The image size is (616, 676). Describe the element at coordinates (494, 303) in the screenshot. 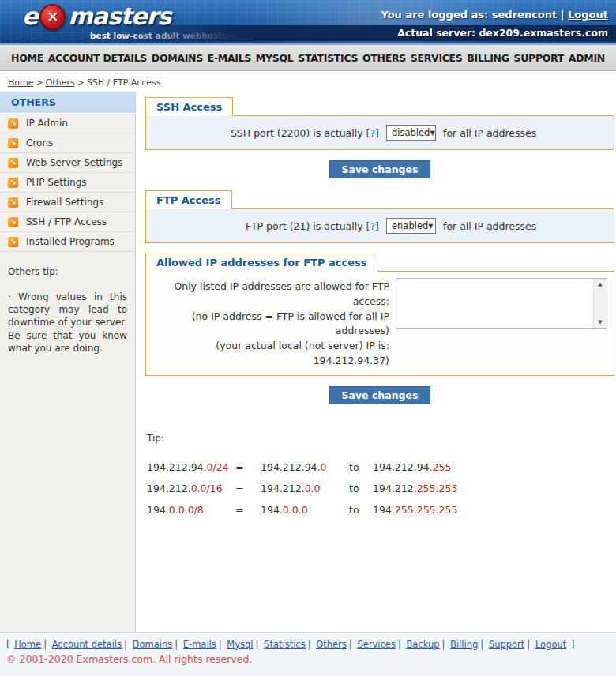

I see `allowed-ips-textarea` at that location.